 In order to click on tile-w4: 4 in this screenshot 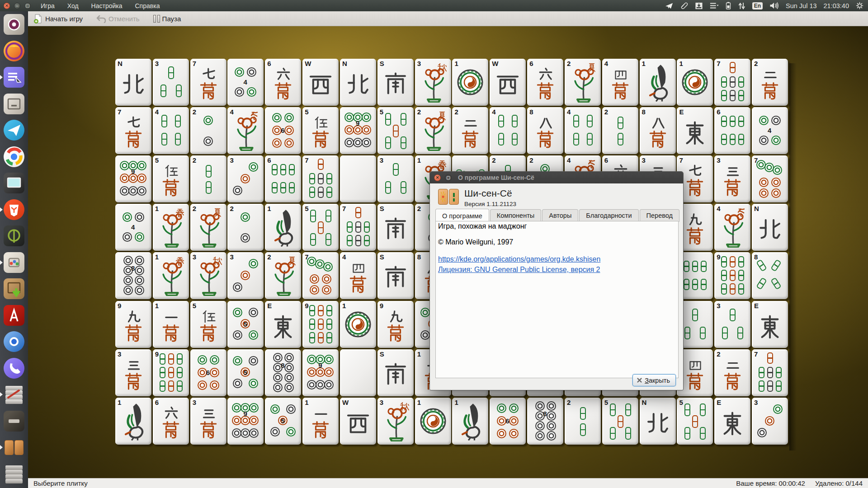, I will do `click(620, 82)`.